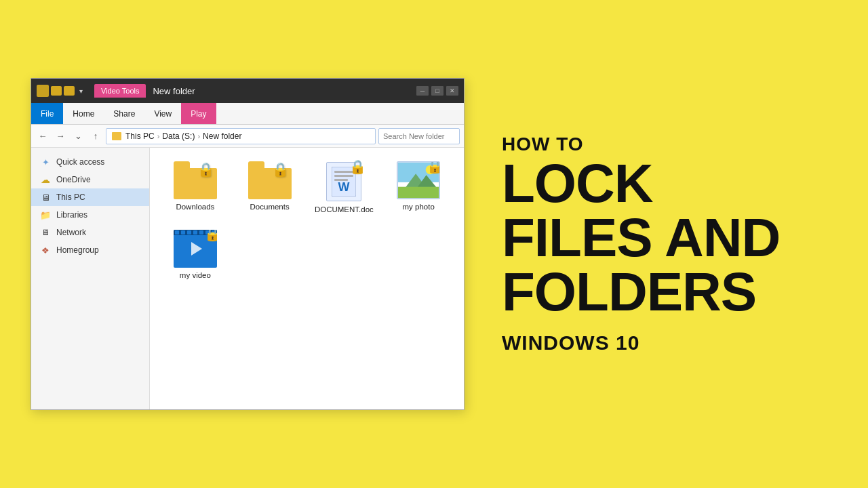 This screenshot has width=868, height=488. What do you see at coordinates (270, 187) in the screenshot?
I see `file-item-documents: 🔒 Documents` at bounding box center [270, 187].